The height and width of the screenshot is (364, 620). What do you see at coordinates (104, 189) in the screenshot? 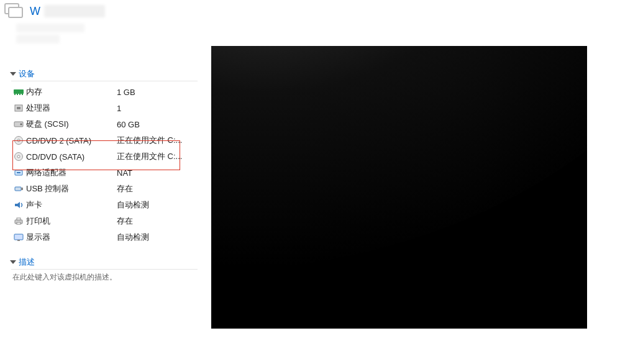
I see `device-row-usb: USB 控制器 存在` at bounding box center [104, 189].